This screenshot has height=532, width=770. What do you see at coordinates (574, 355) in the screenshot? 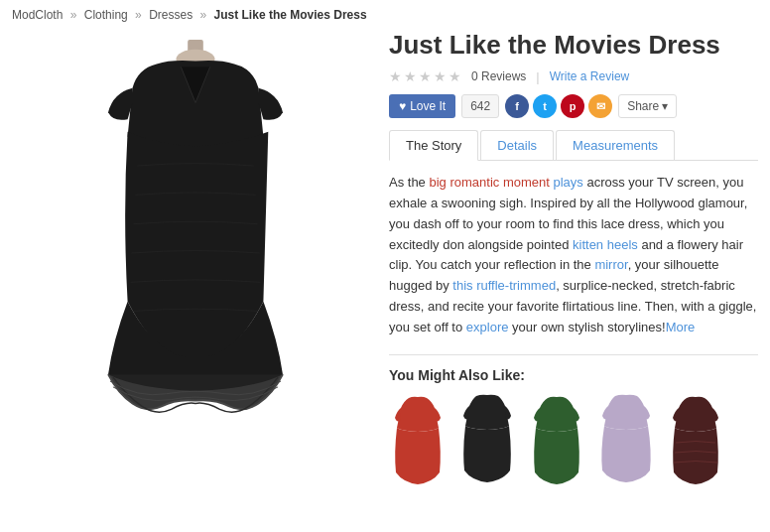
I see `section-divider` at bounding box center [574, 355].